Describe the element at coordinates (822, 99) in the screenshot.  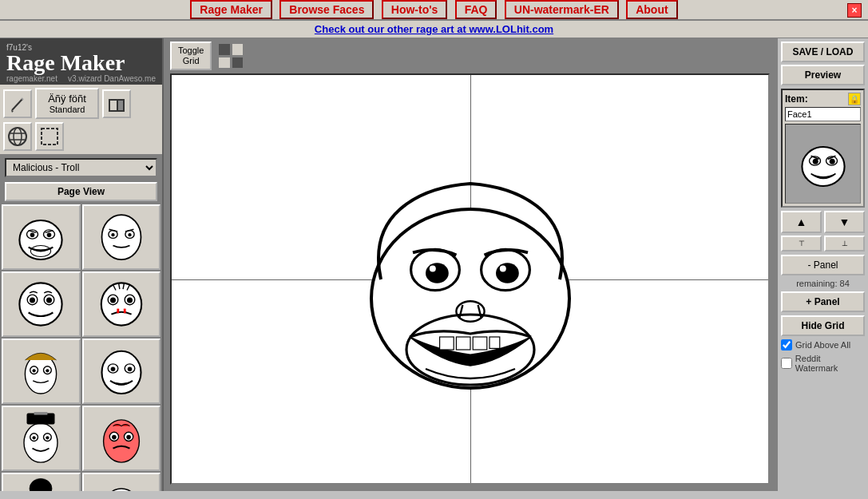
I see `item-header: Item: 🔒` at that location.